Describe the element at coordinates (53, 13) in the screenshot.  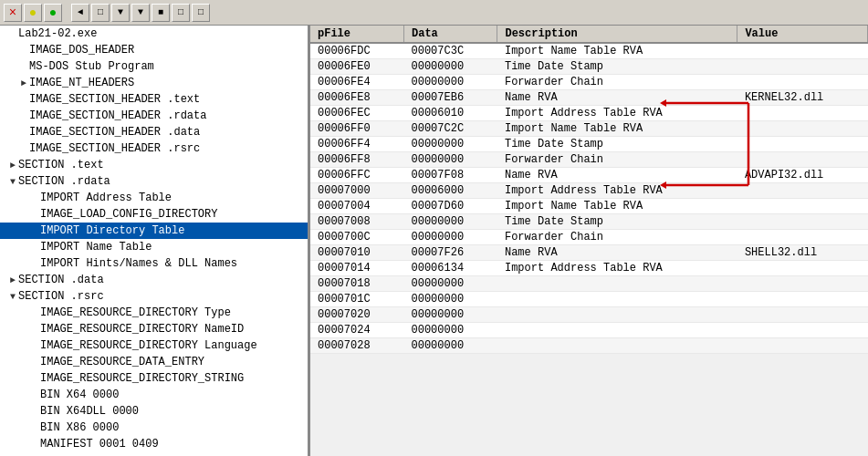
I see `maximize-btn: ●` at that location.